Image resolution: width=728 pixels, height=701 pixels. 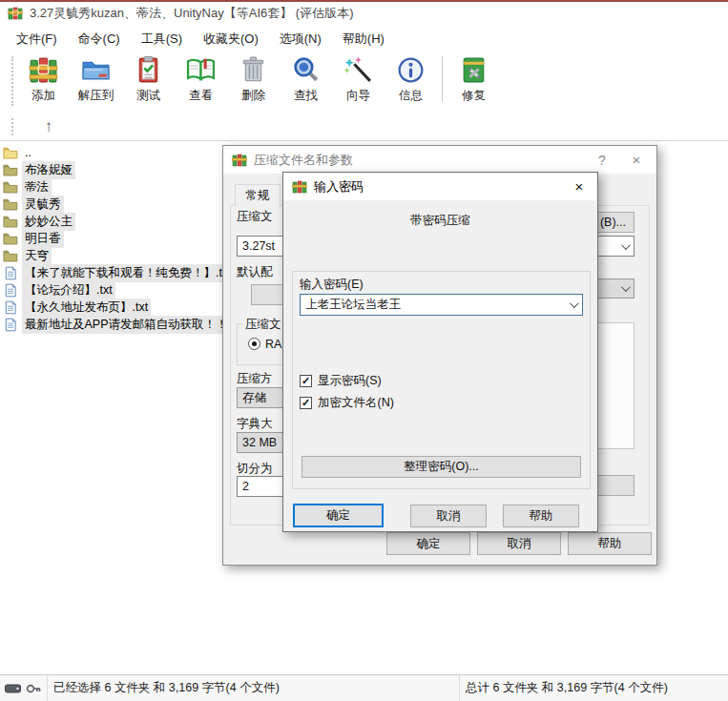 I want to click on file-name: 【论坛介绍】.txt, so click(x=69, y=290).